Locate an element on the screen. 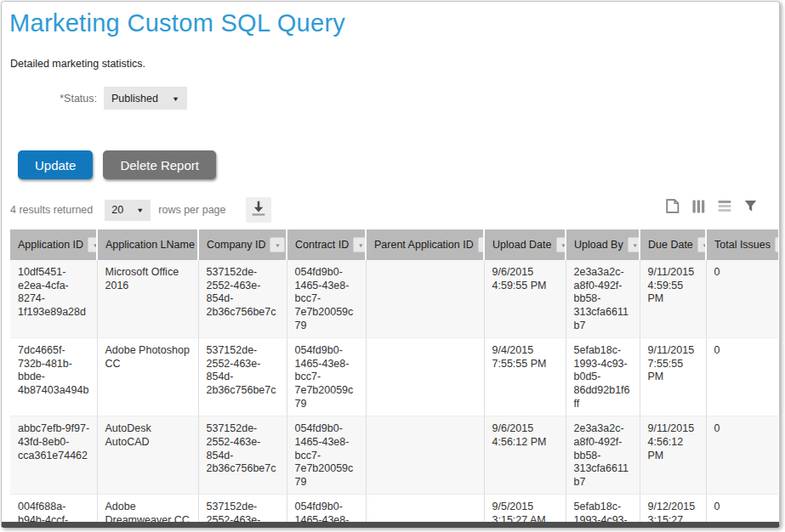  results-count-text: 4 results returned is located at coordinates (51, 210).